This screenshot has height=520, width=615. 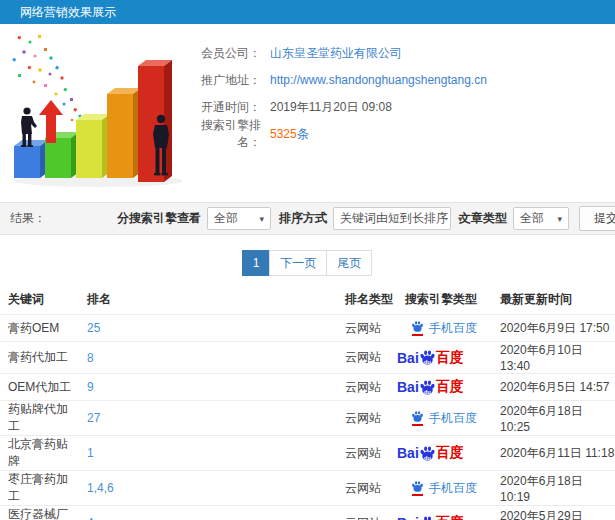 I want to click on promo-bar-chart-image, so click(x=92, y=110).